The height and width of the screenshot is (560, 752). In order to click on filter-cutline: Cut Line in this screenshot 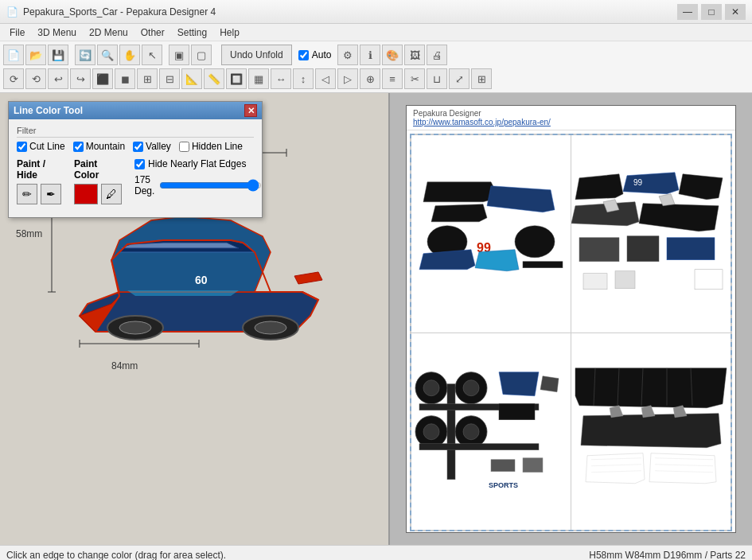, I will do `click(41, 146)`.